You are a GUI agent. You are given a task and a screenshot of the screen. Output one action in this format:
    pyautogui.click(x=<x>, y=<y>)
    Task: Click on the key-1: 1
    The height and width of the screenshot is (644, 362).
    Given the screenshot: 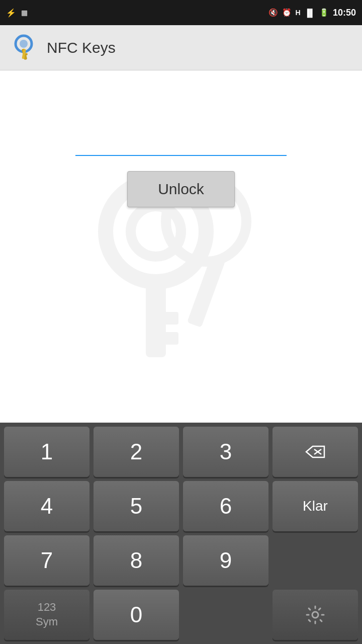 What is the action you would take?
    pyautogui.click(x=47, y=452)
    